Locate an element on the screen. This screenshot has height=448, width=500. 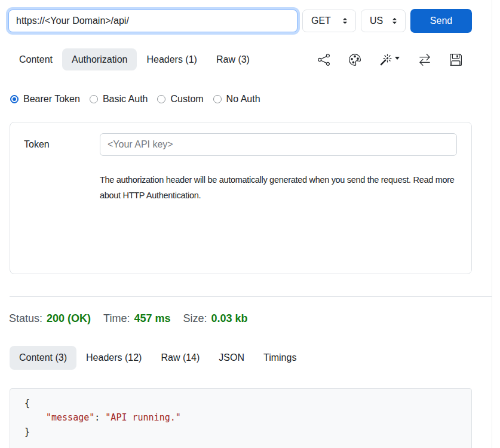
request-bar: GET US Send is located at coordinates (240, 21).